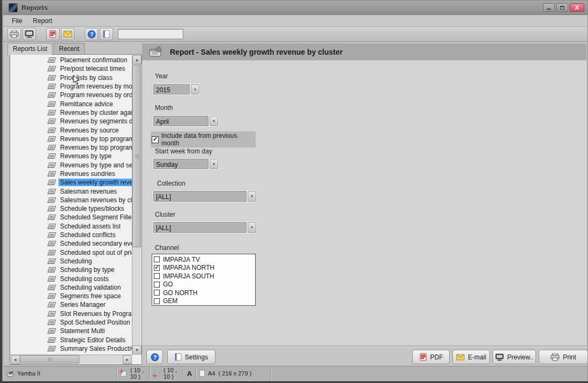  Describe the element at coordinates (42, 21) in the screenshot. I see `menu-report: Report` at that location.